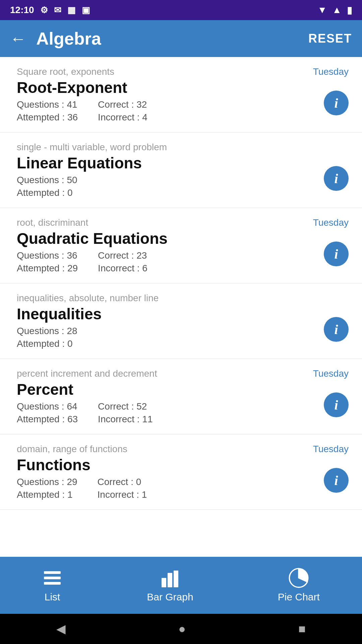 The height and width of the screenshot is (644, 362). I want to click on topic-name: Functions, so click(165, 465).